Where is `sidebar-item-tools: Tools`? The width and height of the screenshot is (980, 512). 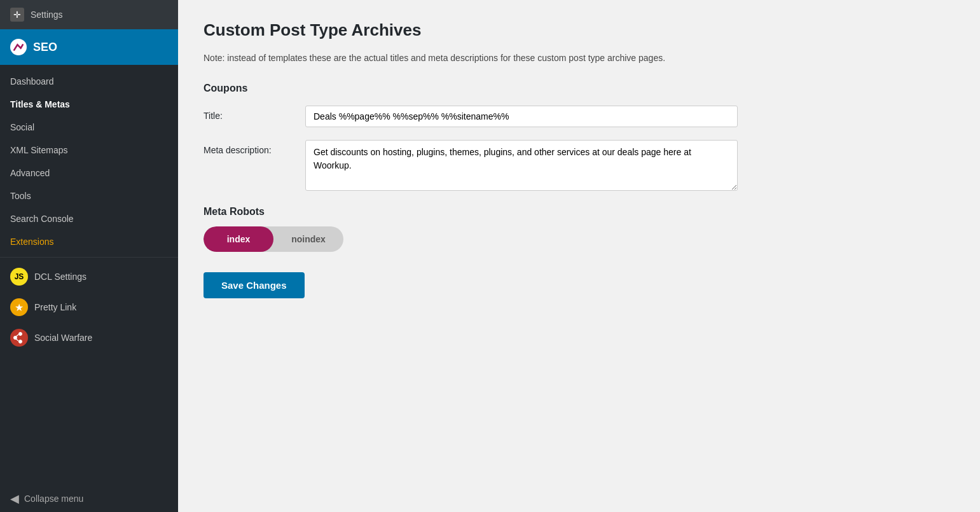 sidebar-item-tools: Tools is located at coordinates (89, 196).